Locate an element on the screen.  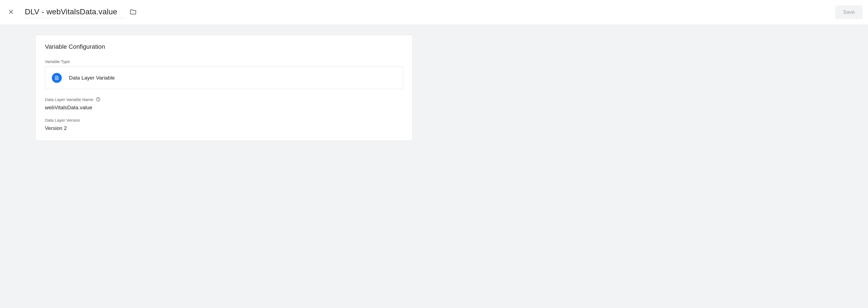
folder-icon is located at coordinates (133, 12).